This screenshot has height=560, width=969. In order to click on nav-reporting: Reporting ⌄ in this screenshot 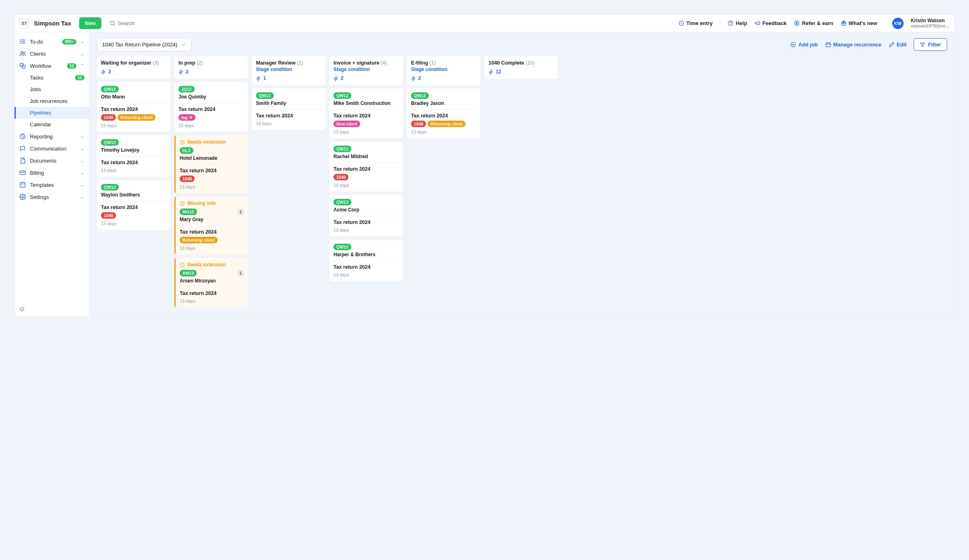, I will do `click(52, 136)`.